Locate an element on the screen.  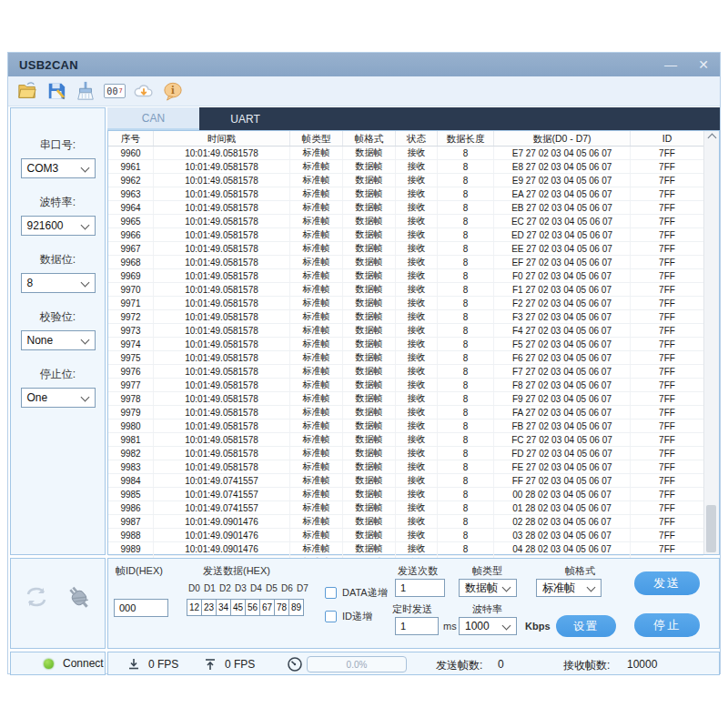
minimize-button: — is located at coordinates (671, 65).